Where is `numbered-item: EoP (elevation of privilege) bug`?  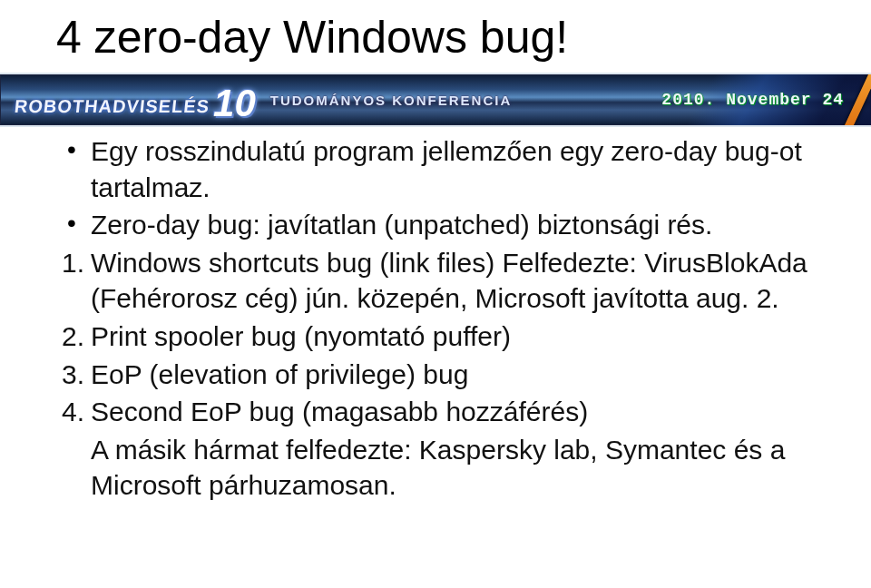
numbered-item: EoP (elevation of privilege) bug is located at coordinates (448, 375).